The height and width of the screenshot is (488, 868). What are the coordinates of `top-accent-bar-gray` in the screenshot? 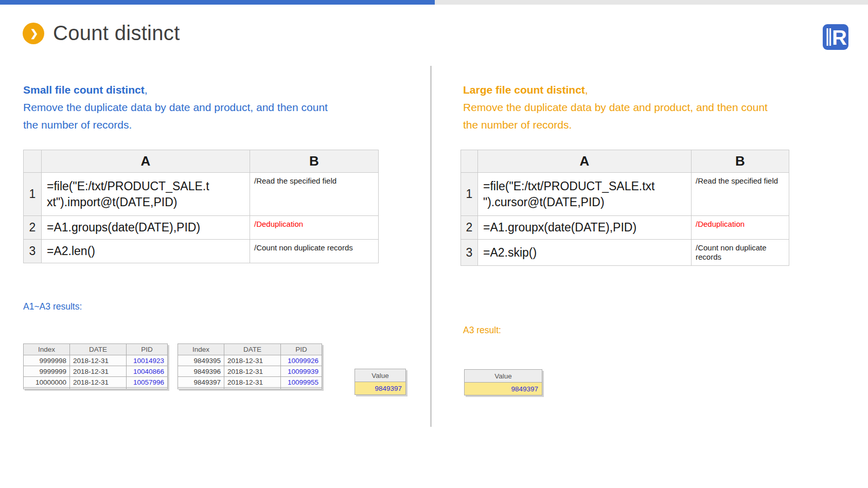 It's located at (651, 2).